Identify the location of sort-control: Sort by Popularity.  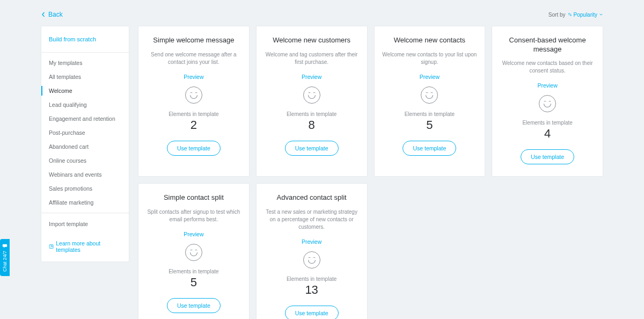
(576, 15).